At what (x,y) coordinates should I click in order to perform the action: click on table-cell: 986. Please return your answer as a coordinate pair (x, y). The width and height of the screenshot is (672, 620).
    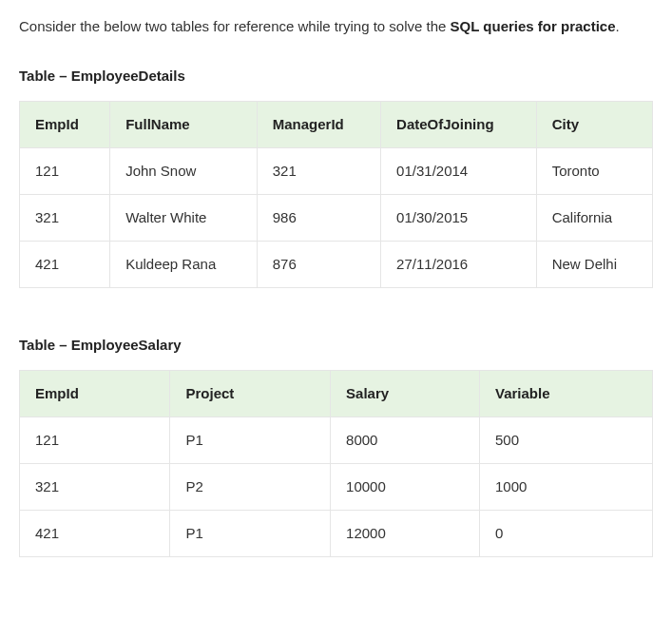
    Looking at the image, I should click on (318, 219).